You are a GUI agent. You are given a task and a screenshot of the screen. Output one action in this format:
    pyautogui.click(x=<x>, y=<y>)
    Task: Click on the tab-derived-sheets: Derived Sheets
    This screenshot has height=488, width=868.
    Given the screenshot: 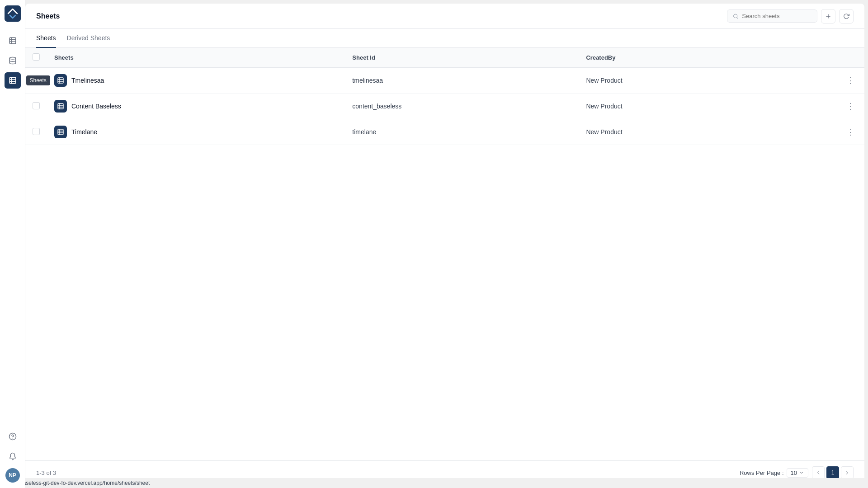 What is the action you would take?
    pyautogui.click(x=89, y=38)
    